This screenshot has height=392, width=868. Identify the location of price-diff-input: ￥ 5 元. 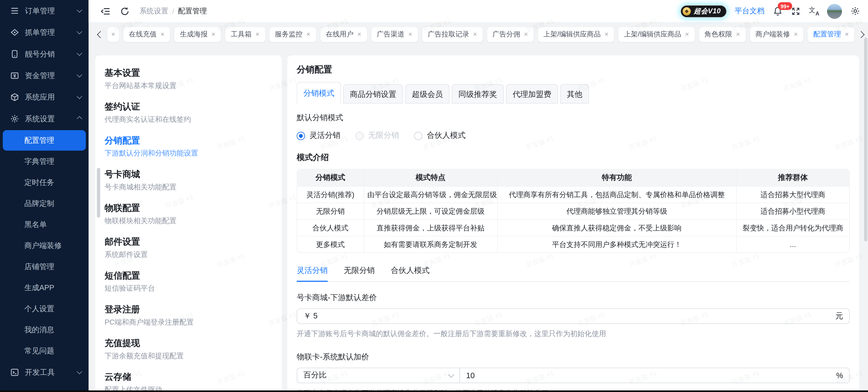
(573, 316).